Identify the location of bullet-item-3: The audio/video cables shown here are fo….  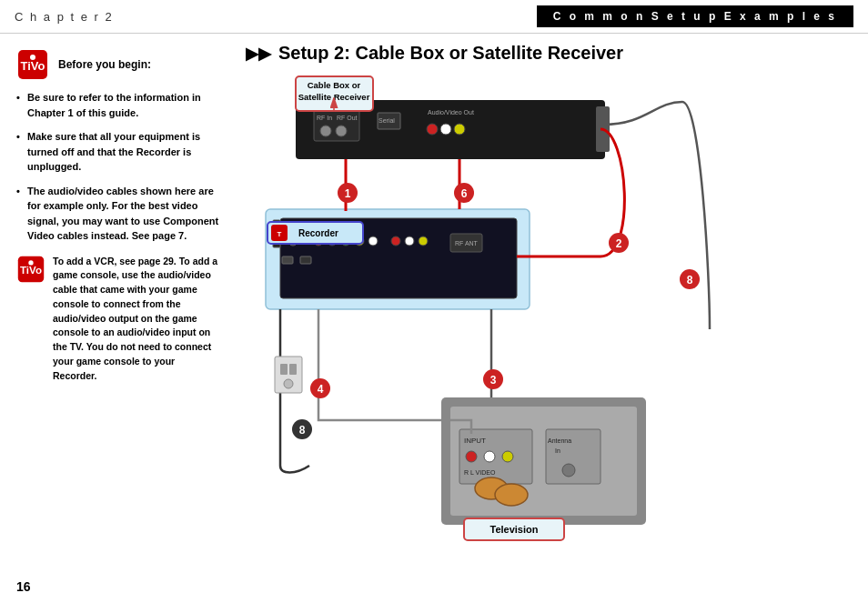
(118, 214).